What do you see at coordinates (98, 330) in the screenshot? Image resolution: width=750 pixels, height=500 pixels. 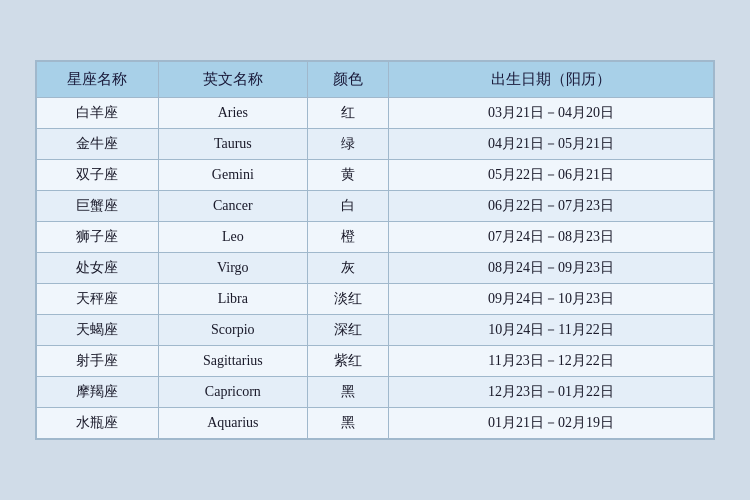 I see `cell-chinese: 天蝎座` at bounding box center [98, 330].